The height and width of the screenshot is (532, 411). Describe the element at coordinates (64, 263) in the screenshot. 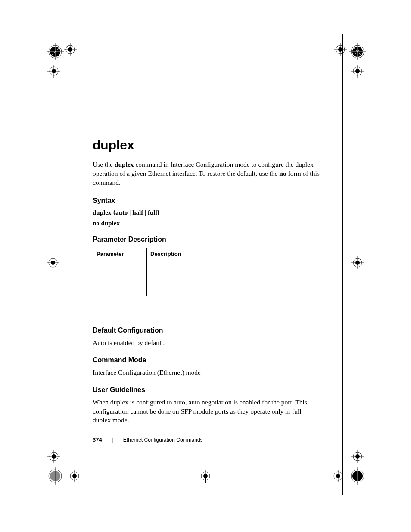

I see `crop-tick-ml` at that location.